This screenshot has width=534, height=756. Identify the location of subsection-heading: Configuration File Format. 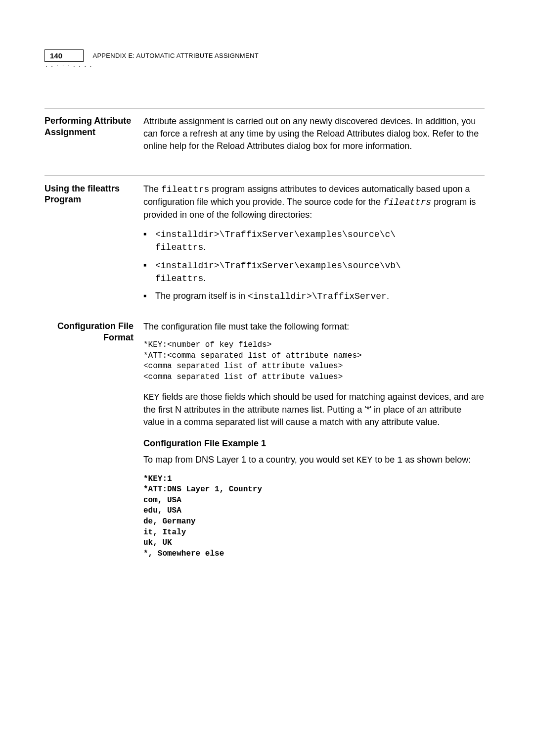
(94, 444).